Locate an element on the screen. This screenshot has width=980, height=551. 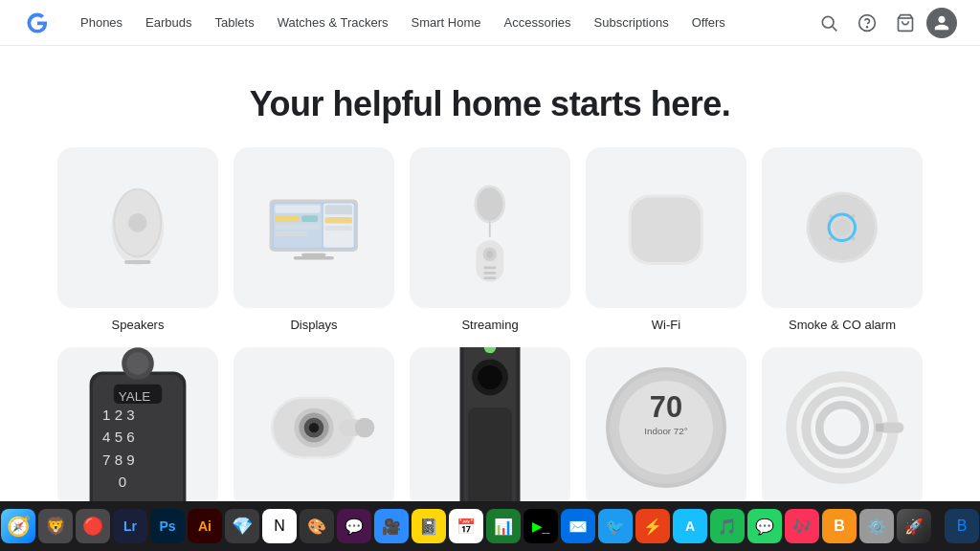
dock-slack: 💬 is located at coordinates (354, 526).